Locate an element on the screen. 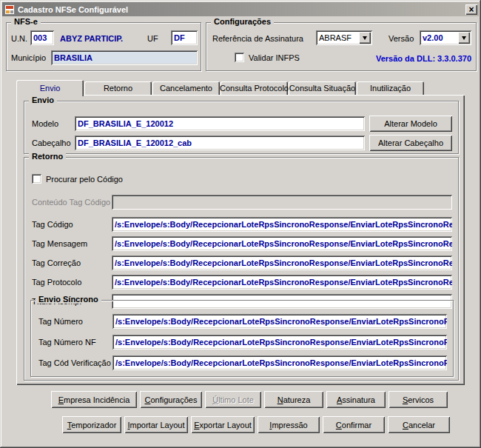 The height and width of the screenshot is (448, 481). modelo-value: DF_BRASILIA_E_120012 is located at coordinates (126, 124).